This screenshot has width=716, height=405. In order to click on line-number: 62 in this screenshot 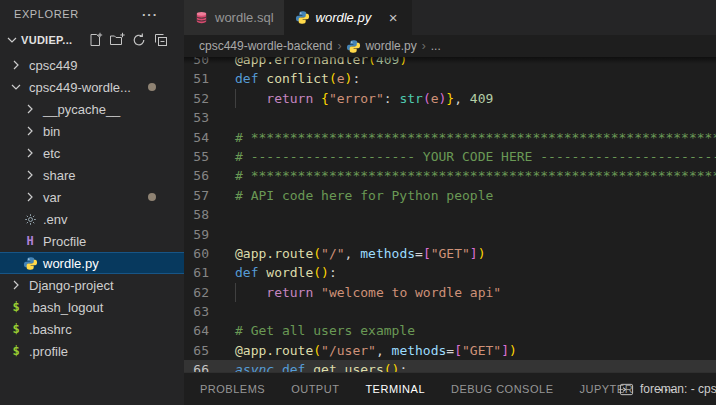, I will do `click(196, 292)`.